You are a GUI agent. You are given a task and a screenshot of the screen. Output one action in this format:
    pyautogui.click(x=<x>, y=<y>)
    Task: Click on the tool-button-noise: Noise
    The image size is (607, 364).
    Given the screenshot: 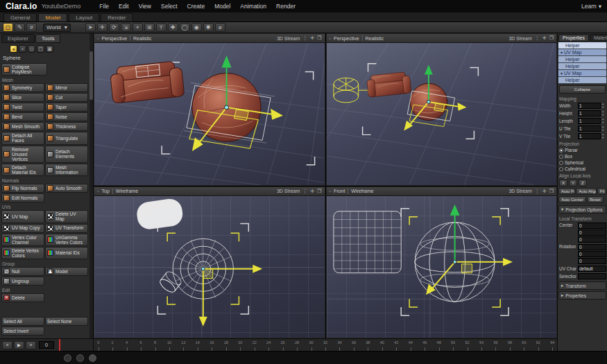 What is the action you would take?
    pyautogui.click(x=67, y=116)
    